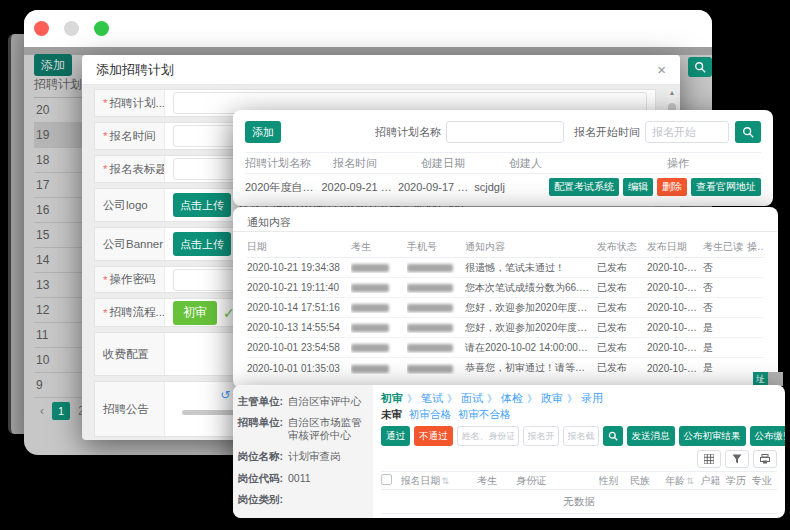  Describe the element at coordinates (392, 398) in the screenshot. I see `tab-first-review: 初审` at that location.